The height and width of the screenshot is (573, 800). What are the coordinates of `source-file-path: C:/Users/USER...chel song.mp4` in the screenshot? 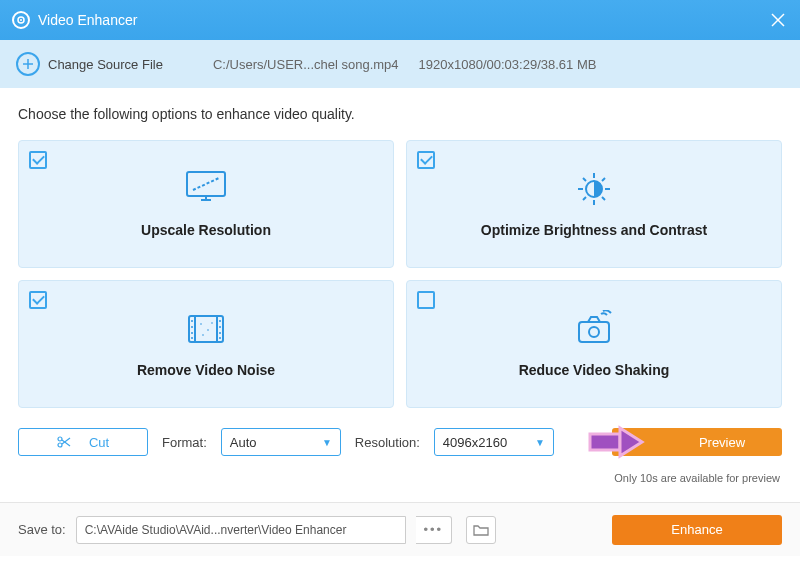 It's located at (306, 64).